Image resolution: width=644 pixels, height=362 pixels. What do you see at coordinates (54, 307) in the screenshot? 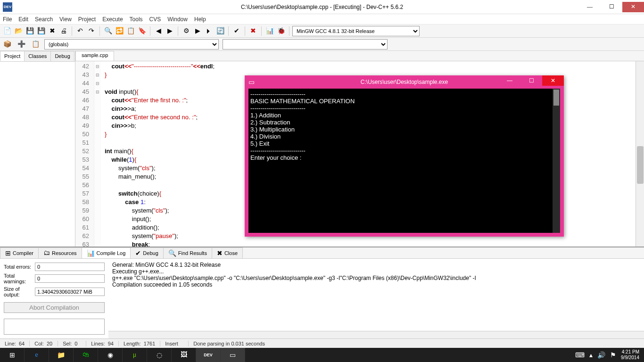
I see `abort-compilation-button: Abort Compilation` at bounding box center [54, 307].